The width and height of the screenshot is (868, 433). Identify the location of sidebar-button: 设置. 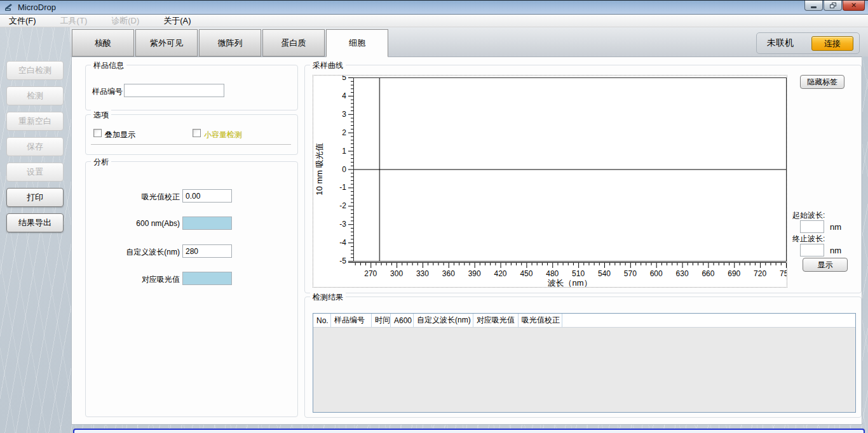
(35, 172).